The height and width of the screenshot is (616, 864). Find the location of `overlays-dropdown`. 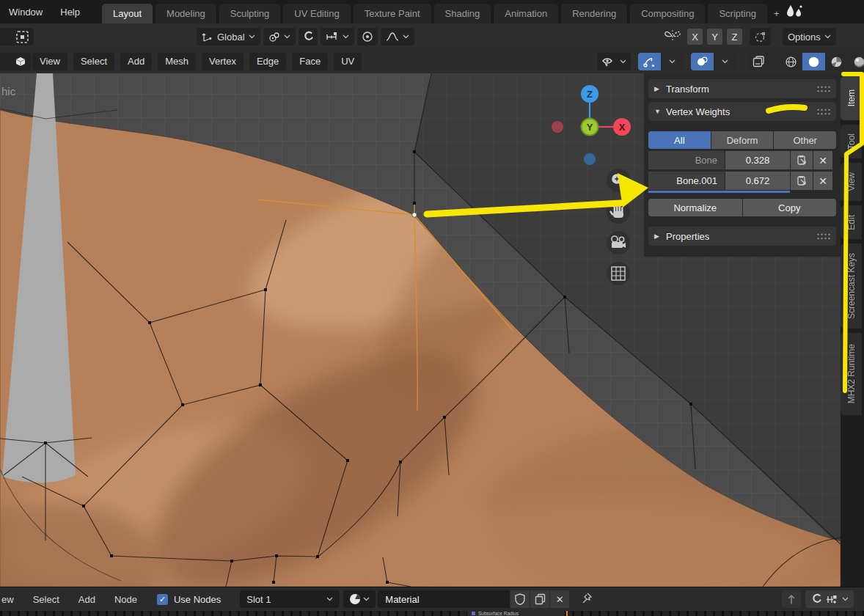

overlays-dropdown is located at coordinates (725, 62).